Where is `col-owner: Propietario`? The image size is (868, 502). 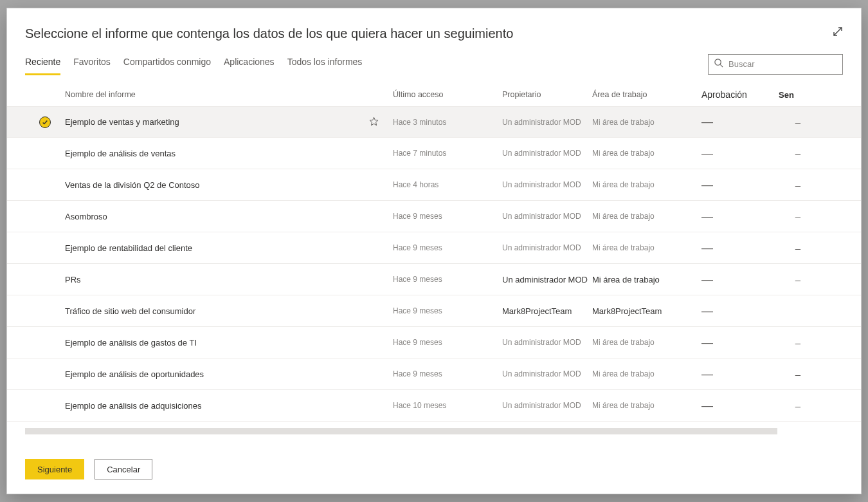 col-owner: Propietario is located at coordinates (547, 95).